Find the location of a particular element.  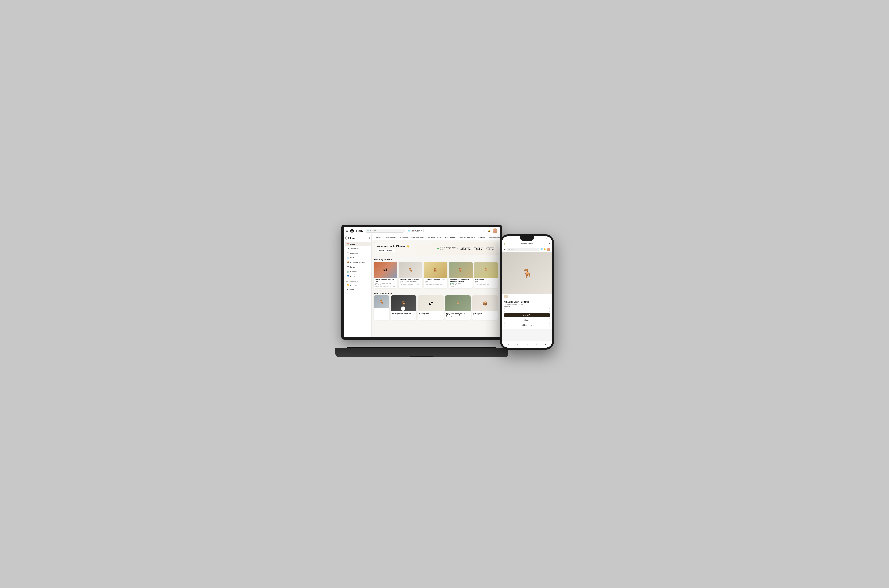

saved-icon: ♥ is located at coordinates (347, 290).